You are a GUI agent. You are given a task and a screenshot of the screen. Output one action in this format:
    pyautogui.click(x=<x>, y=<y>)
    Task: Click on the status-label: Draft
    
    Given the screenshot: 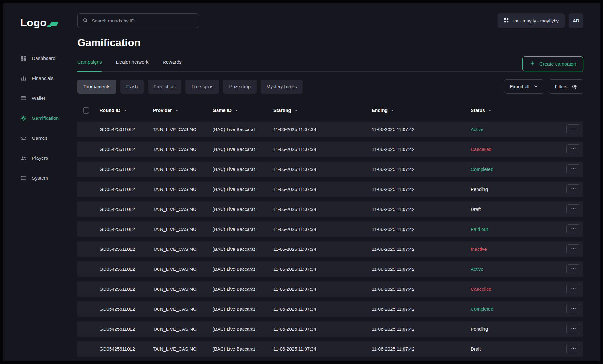 What is the action you would take?
    pyautogui.click(x=517, y=349)
    